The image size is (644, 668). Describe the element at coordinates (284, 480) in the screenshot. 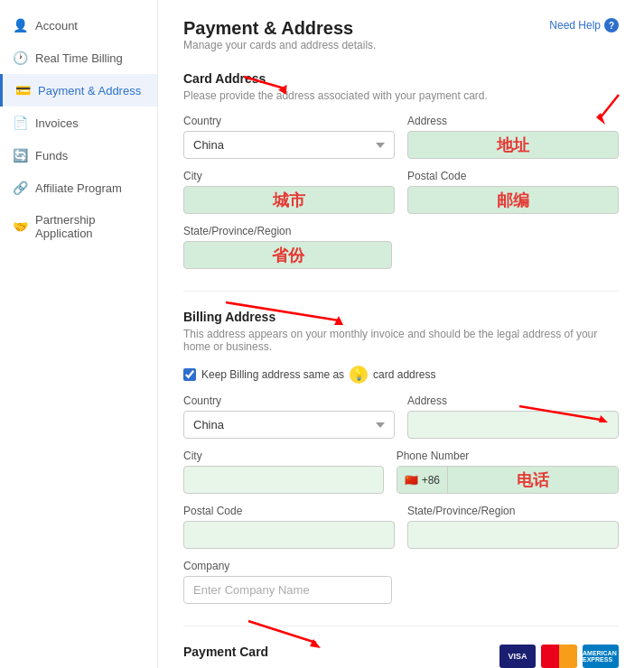

I see `billing-city-input` at that location.